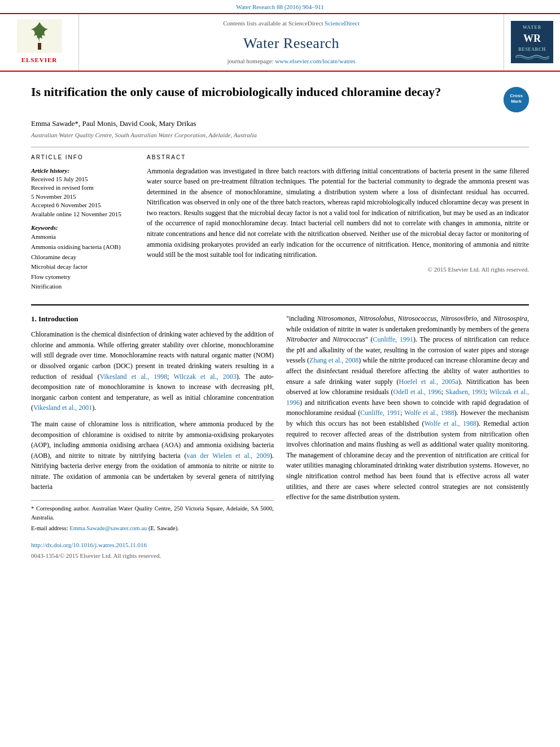 The image size is (560, 747). Describe the element at coordinates (291, 42) in the screenshot. I see `journal-title-area: Contents lists available at ScienceDirec…` at that location.